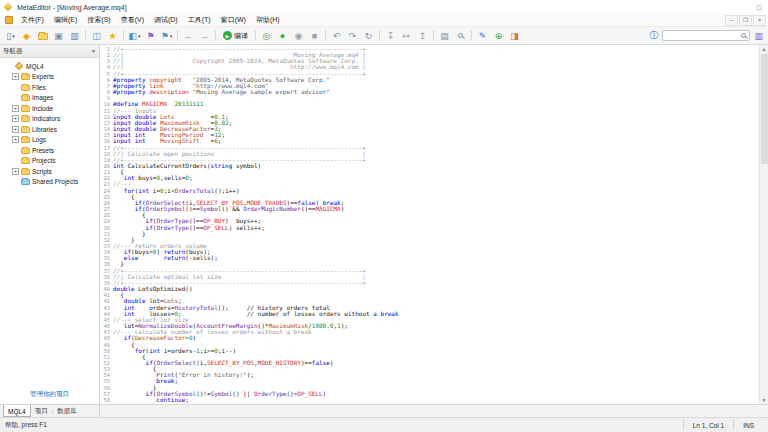 This screenshot has width=768, height=432. What do you see at coordinates (74, 36) in the screenshot?
I see `profiles-button: ▥` at bounding box center [74, 36].